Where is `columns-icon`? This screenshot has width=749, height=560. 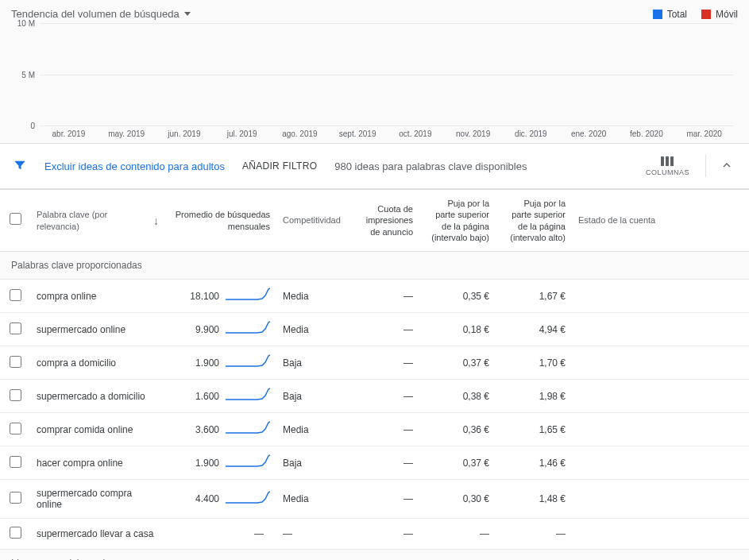
columns-icon is located at coordinates (667, 161).